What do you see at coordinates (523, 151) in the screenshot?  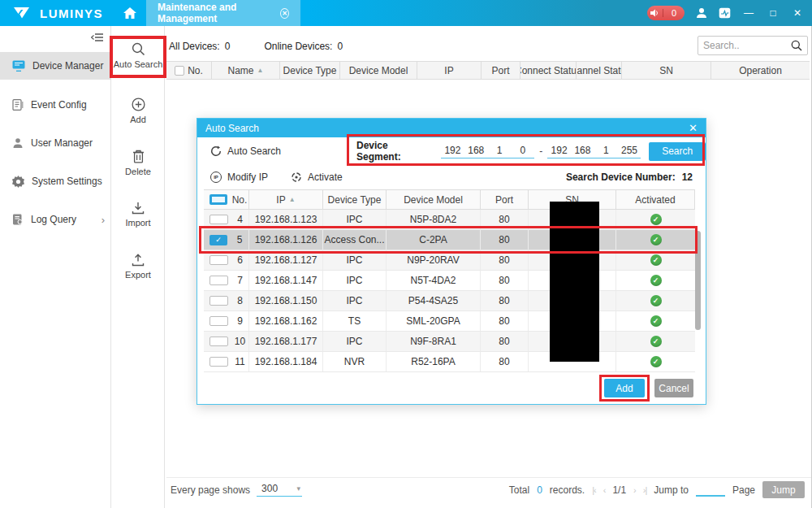 I see `segment-from-octet-4: 0` at bounding box center [523, 151].